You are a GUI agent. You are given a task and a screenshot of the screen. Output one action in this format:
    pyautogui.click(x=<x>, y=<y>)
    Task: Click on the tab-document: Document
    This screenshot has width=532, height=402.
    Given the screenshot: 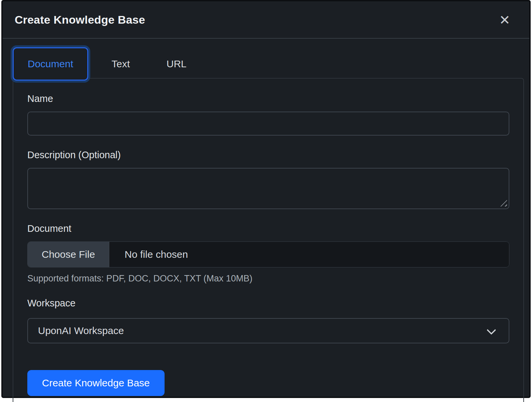 What is the action you would take?
    pyautogui.click(x=51, y=64)
    